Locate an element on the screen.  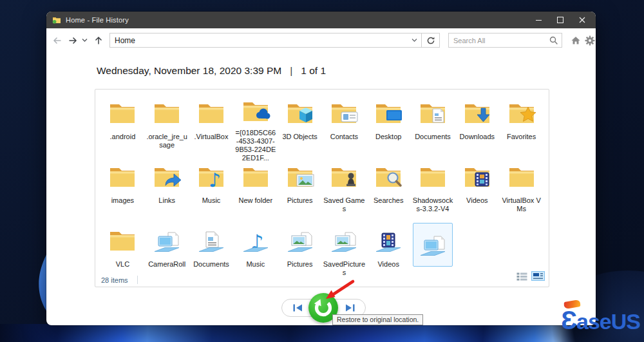
search-input is located at coordinates (497, 41).